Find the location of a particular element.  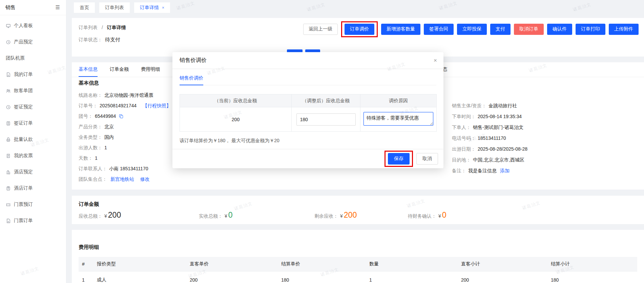

sidebar-item-product-booking: 产品预定 is located at coordinates (33, 42).